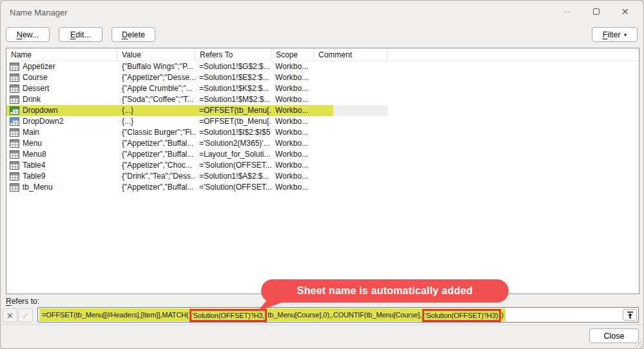 This screenshot has height=349, width=644. Describe the element at coordinates (630, 315) in the screenshot. I see `collapse-dialog-icon` at that location.